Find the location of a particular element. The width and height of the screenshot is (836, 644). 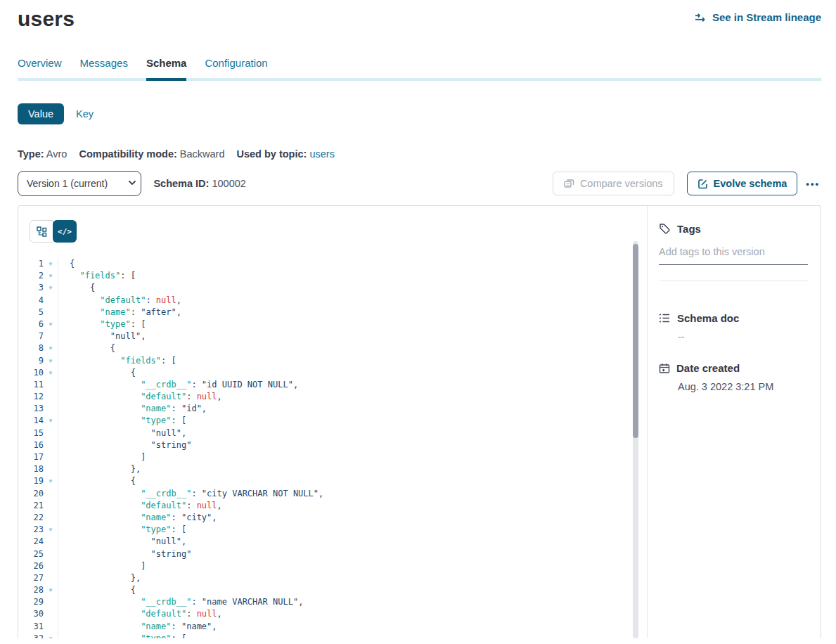

line-number: 6 is located at coordinates (31, 325).